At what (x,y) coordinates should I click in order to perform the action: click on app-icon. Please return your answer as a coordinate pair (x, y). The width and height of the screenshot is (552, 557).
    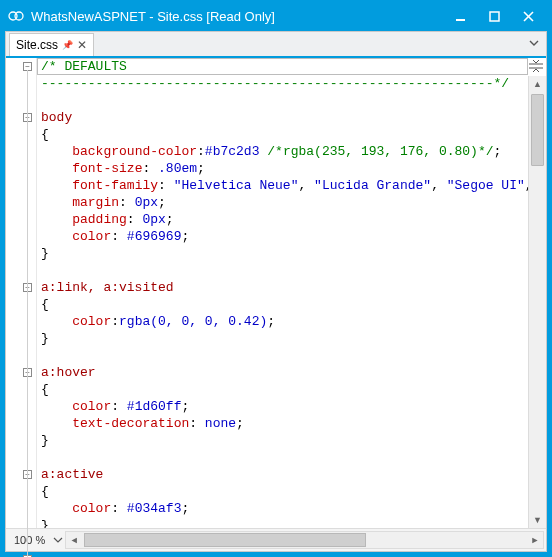
    Looking at the image, I should click on (16, 16).